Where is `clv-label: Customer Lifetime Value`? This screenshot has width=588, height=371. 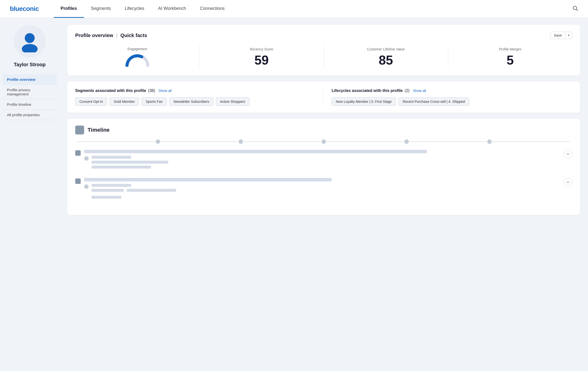 clv-label: Customer Lifetime Value is located at coordinates (386, 49).